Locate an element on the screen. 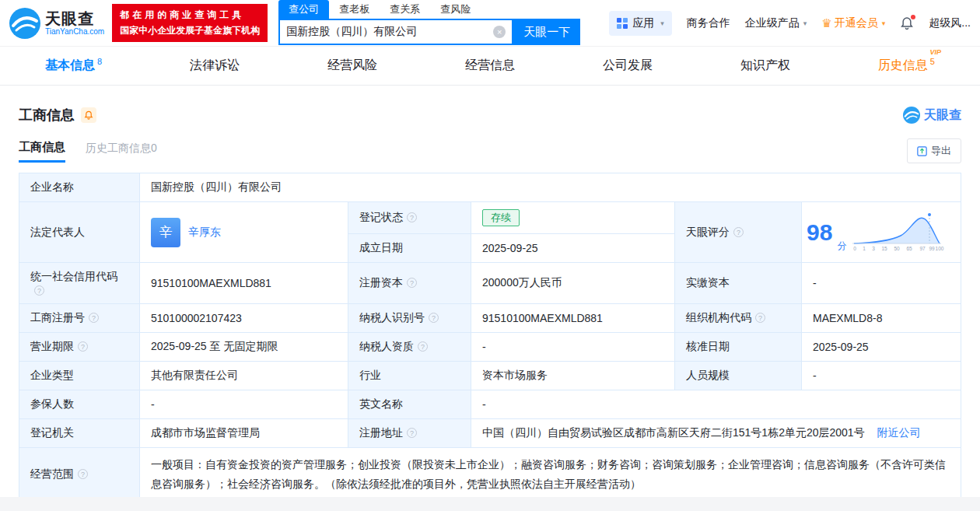 The height and width of the screenshot is (511, 980). business-cooperation-link: 商务合作 is located at coordinates (709, 23).